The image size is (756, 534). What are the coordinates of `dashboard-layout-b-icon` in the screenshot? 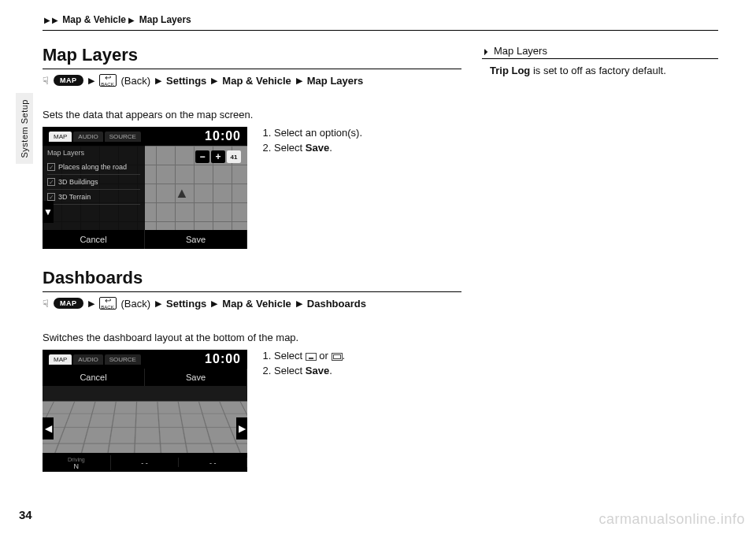 It's located at (337, 357).